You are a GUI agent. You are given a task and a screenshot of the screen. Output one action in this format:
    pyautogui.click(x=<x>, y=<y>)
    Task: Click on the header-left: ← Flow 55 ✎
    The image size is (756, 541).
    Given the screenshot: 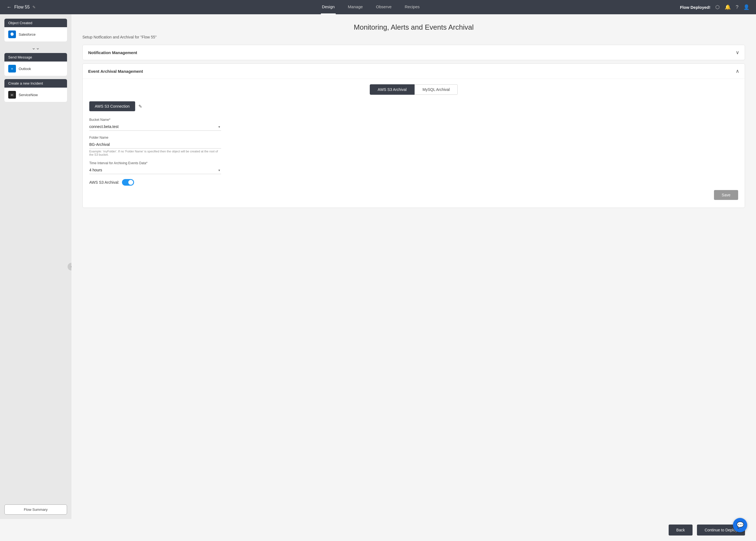 What is the action you would take?
    pyautogui.click(x=34, y=7)
    